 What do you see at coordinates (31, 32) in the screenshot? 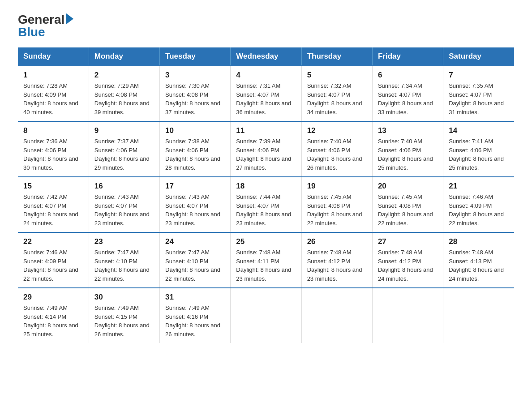
I see `logo-blue-text: Blue` at bounding box center [31, 32].